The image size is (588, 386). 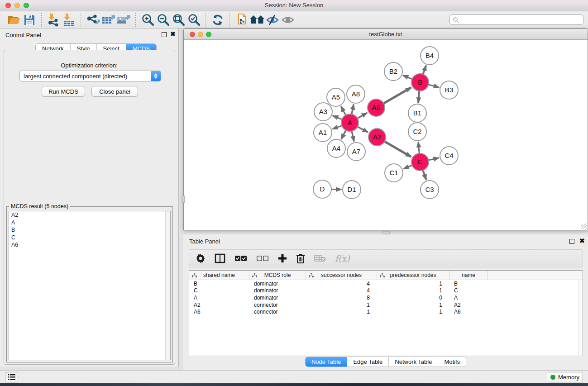 What do you see at coordinates (219, 305) in the screenshot?
I see `cell-shared-name: A2` at bounding box center [219, 305].